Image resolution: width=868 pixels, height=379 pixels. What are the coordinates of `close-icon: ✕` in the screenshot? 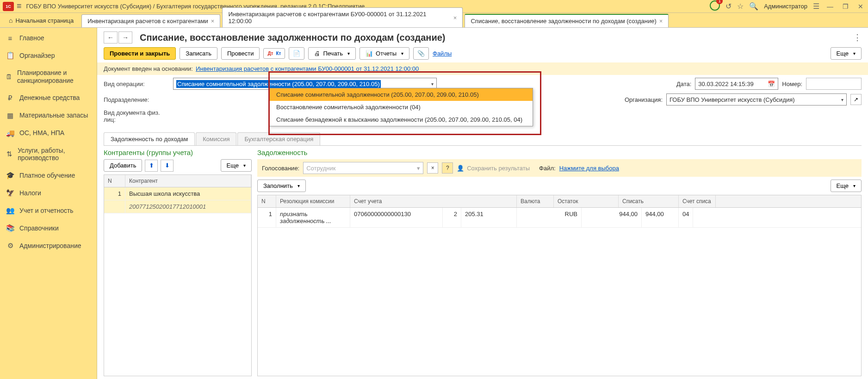 It's located at (861, 6).